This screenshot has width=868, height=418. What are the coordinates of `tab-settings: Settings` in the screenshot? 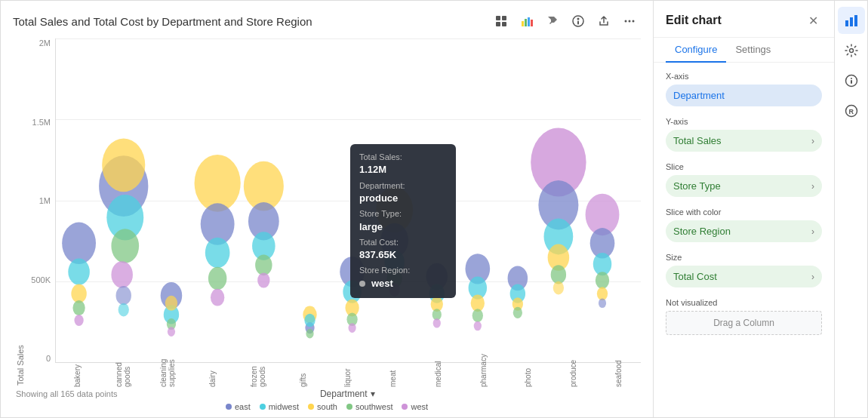 It's located at (753, 50).